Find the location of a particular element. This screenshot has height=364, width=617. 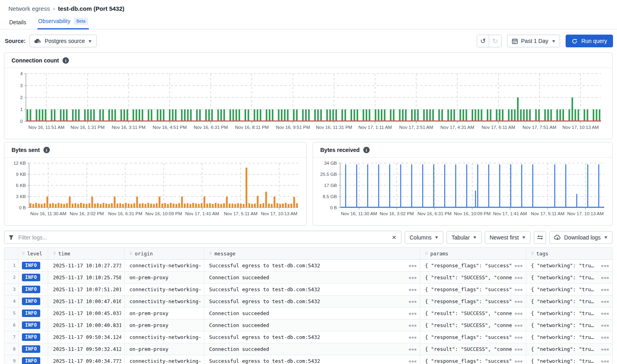

table-row: 3 INFO 2025-11-17 10:07:51.201 connectiv… is located at coordinates (308, 290).